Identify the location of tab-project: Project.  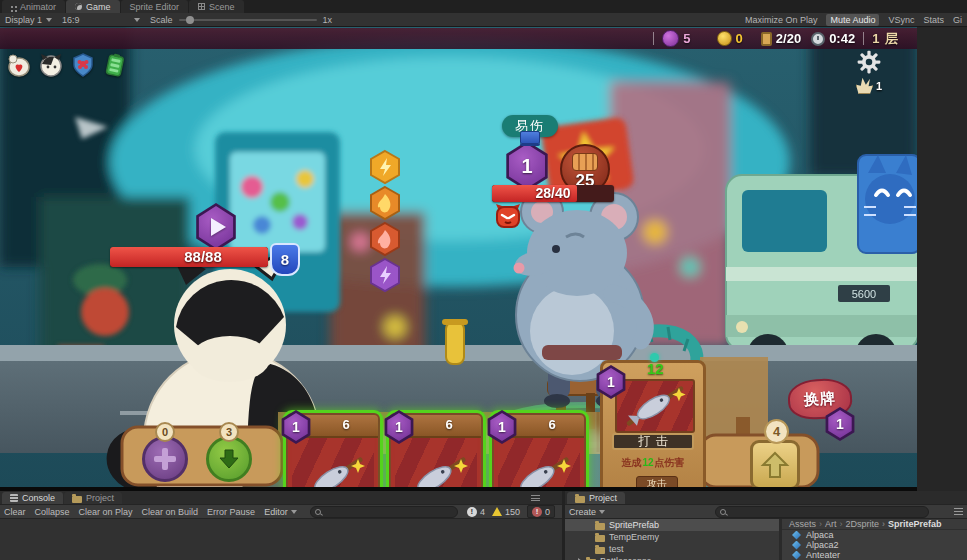
(596, 498).